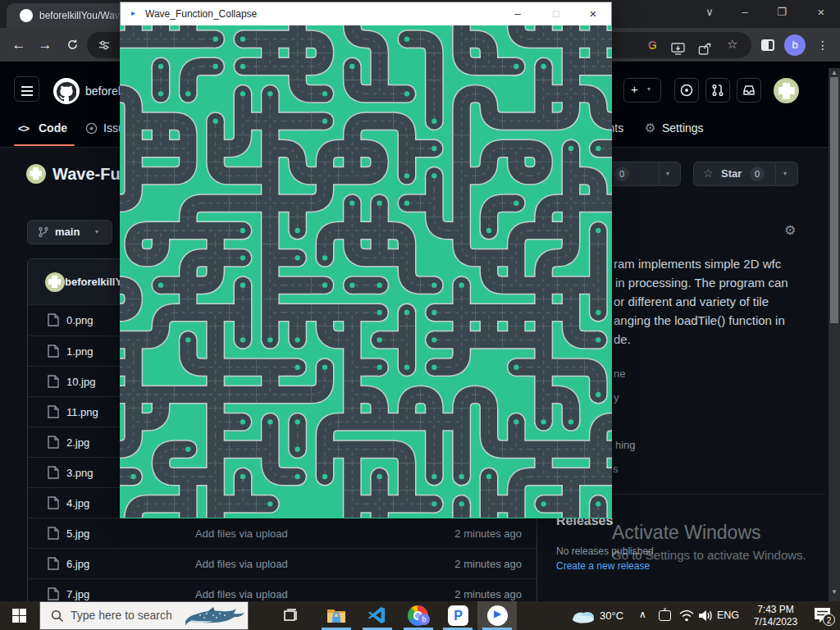  Describe the element at coordinates (377, 615) in the screenshot. I see `vscode-button` at that location.